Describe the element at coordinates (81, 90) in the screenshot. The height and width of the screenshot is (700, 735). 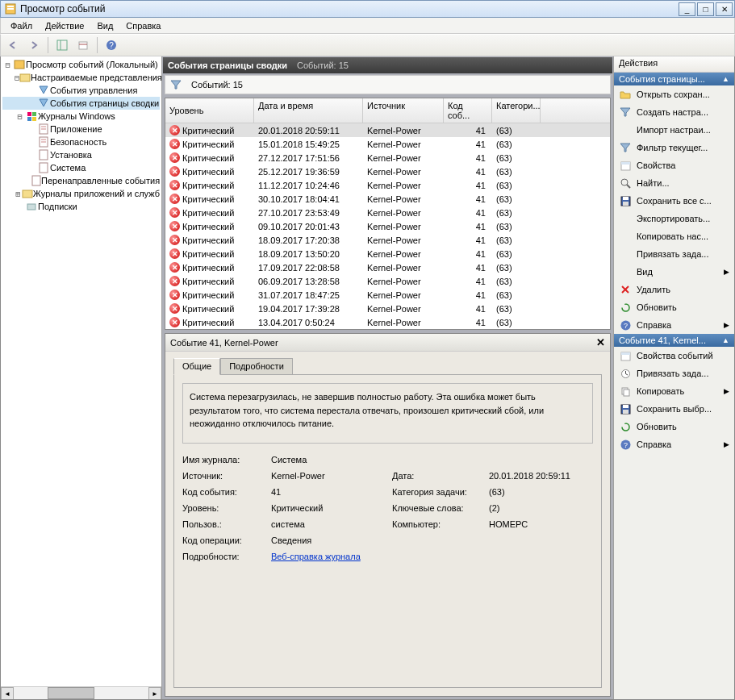
I see `tree-admin-events: События управления` at that location.